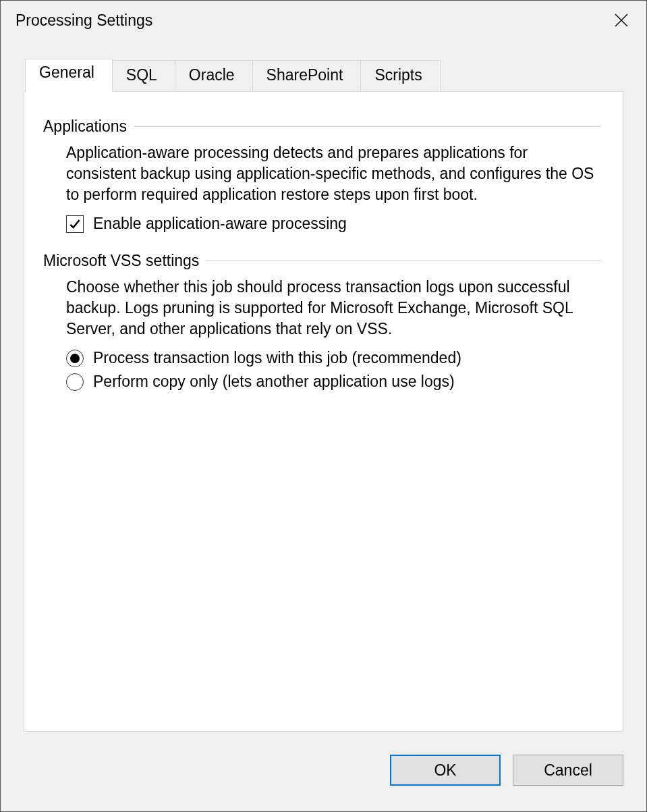 This screenshot has height=812, width=647. Describe the element at coordinates (277, 358) in the screenshot. I see `vss-process-logs-label: Process transaction logs with this job (…` at that location.